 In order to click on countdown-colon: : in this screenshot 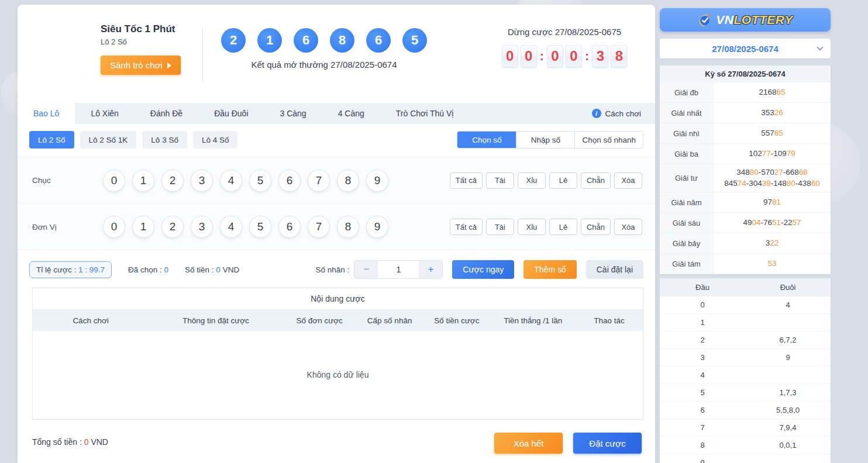, I will do `click(542, 56)`.